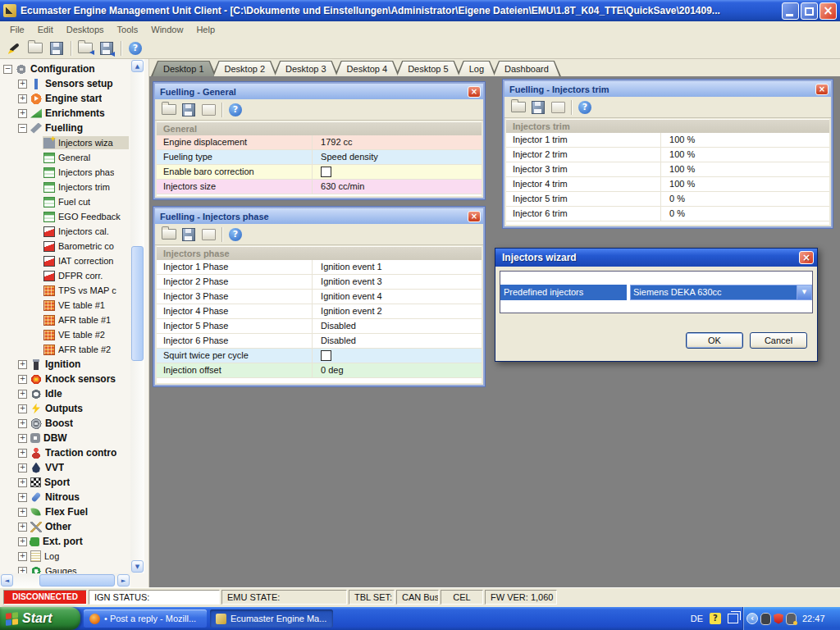 The height and width of the screenshot is (630, 840). What do you see at coordinates (64, 349) in the screenshot?
I see `tree-item-afr-table-2: AFR table #2` at bounding box center [64, 349].